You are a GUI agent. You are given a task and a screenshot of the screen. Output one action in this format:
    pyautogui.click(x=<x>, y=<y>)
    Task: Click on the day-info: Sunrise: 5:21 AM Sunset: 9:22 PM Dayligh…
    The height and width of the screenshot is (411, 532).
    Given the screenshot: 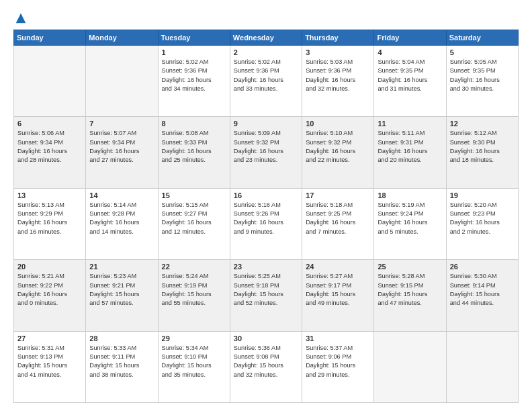 What is the action you would take?
    pyautogui.click(x=50, y=290)
    